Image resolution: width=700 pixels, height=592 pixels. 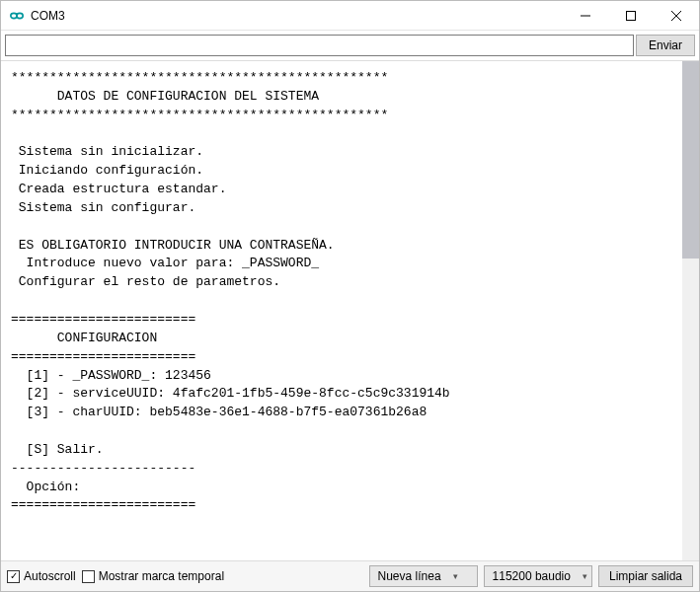 I want to click on checkbox-icon: ✓, so click(x=14, y=576).